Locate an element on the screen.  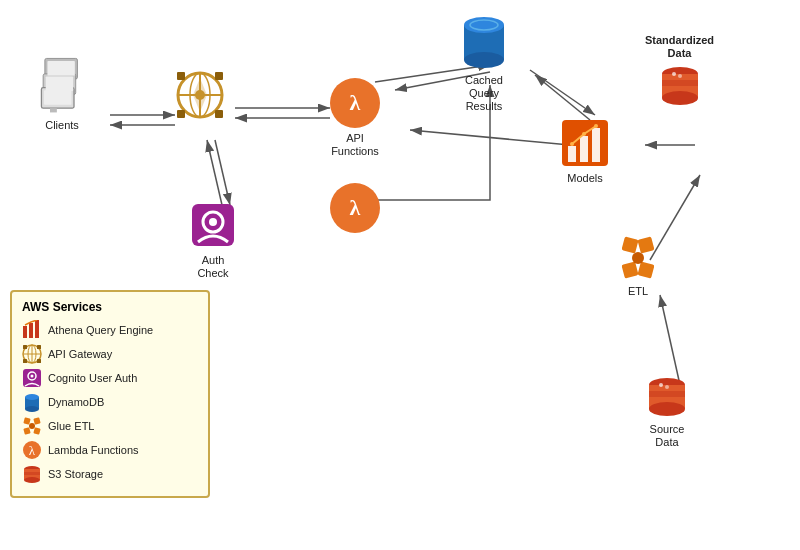
legend-s3: S3 Storage is located at coordinates (110, 474).